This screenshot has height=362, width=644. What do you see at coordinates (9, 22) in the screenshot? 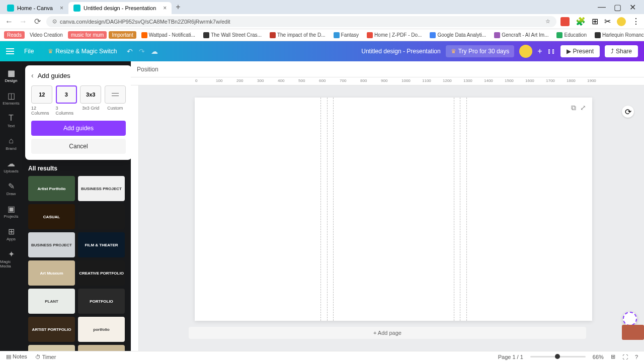
I see `back-icon: ←` at bounding box center [9, 22].